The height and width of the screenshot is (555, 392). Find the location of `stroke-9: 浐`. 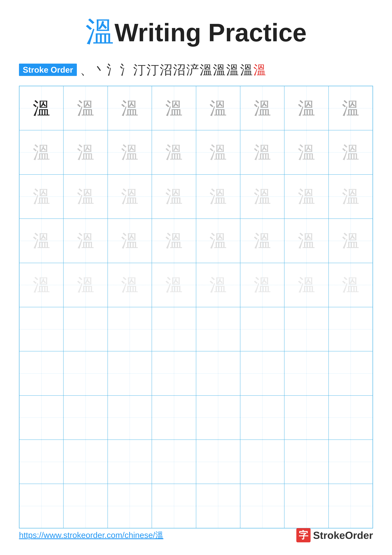

stroke-9: 浐 is located at coordinates (193, 70).